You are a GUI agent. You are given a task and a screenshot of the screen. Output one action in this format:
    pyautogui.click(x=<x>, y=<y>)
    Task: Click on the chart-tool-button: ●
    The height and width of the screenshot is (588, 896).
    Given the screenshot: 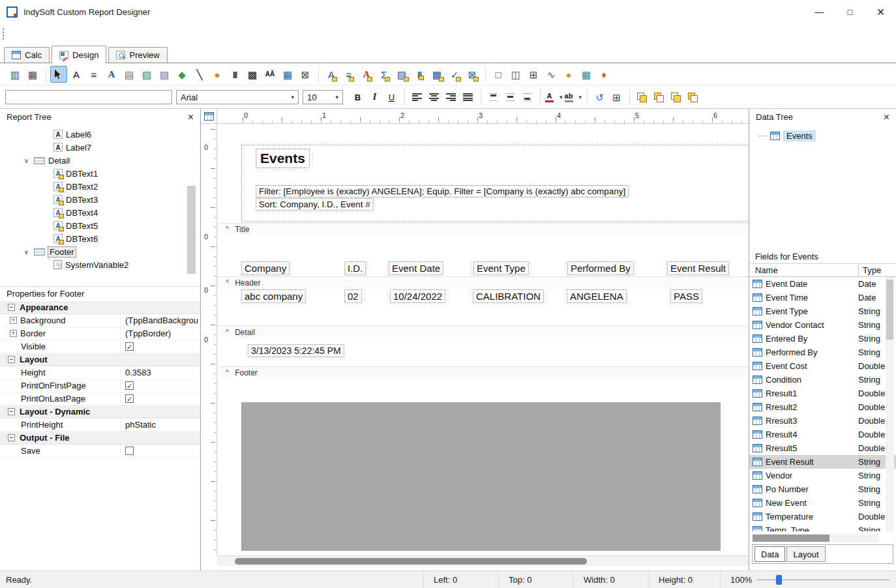 What is the action you would take?
    pyautogui.click(x=217, y=74)
    